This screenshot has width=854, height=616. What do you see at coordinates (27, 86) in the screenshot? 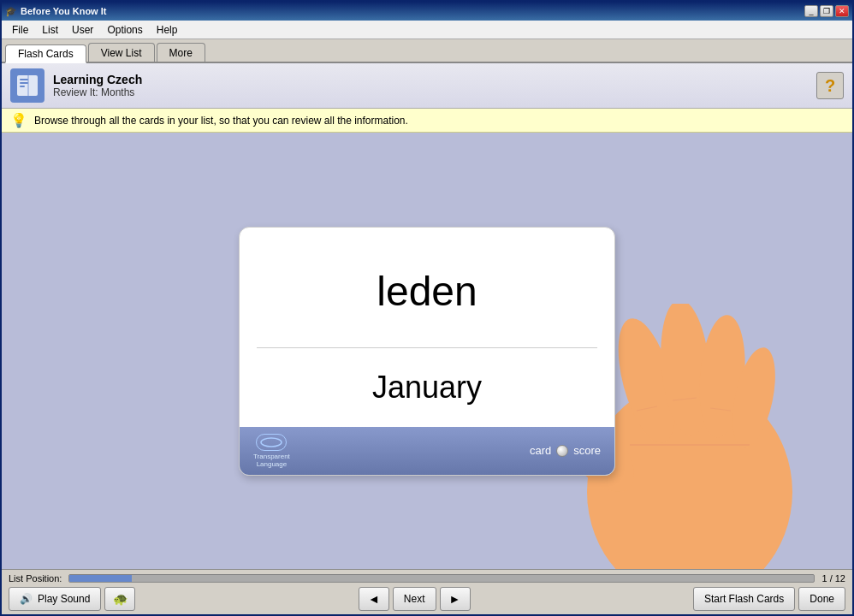
I see `book-icon` at bounding box center [27, 86].